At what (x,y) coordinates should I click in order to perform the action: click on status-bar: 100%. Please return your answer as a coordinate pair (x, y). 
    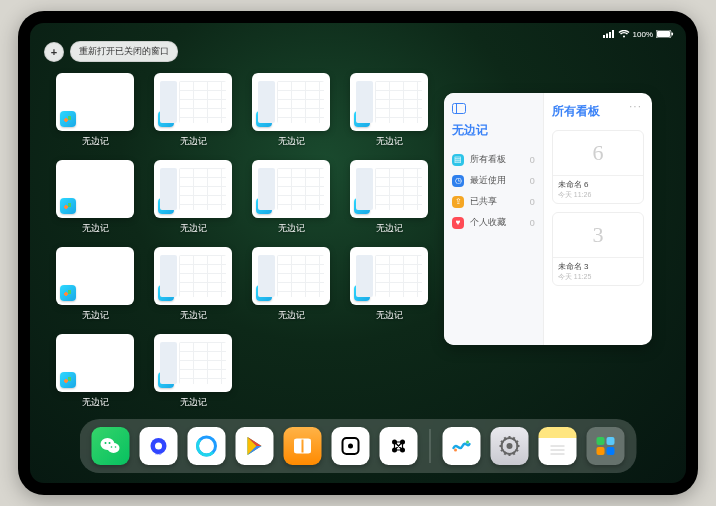
    Looking at the image, I should click on (358, 34).